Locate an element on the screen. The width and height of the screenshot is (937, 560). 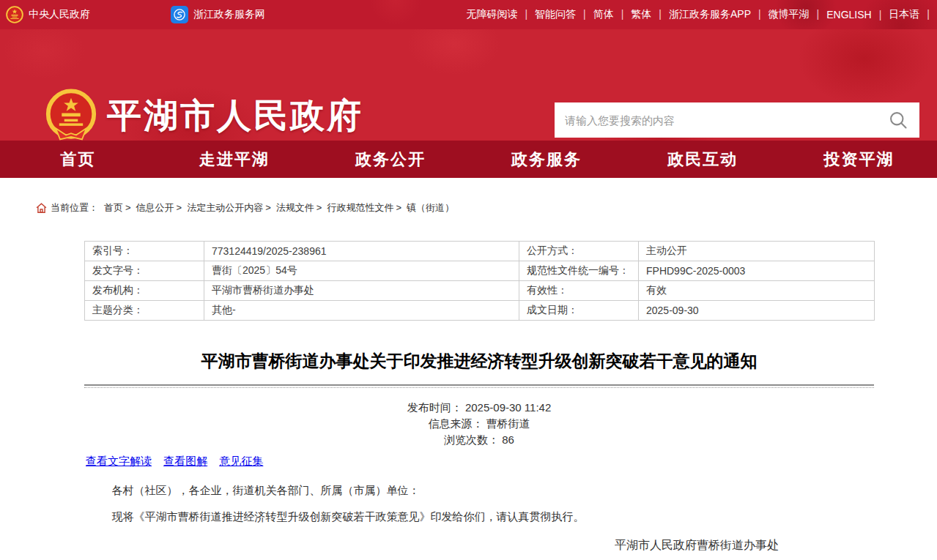
english-link: ENGLISH is located at coordinates (857, 15).